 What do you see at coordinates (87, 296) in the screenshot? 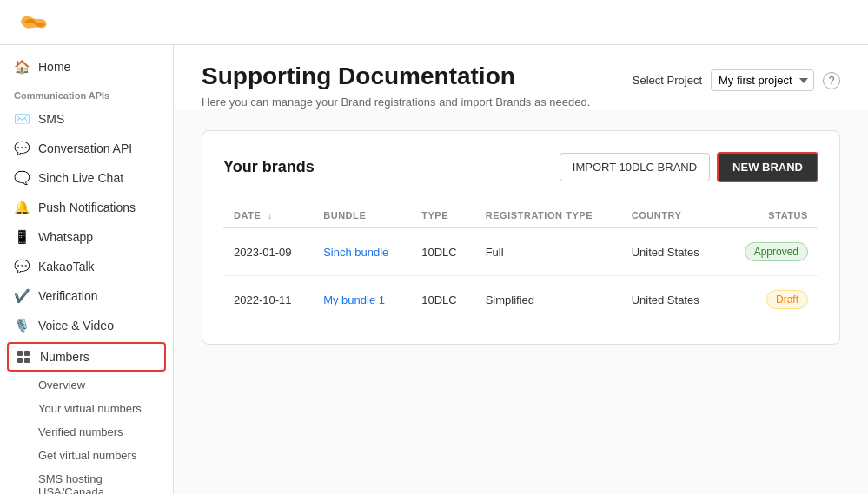
I see `sidebar-item-verification: ✔️ Verification` at bounding box center [87, 296].